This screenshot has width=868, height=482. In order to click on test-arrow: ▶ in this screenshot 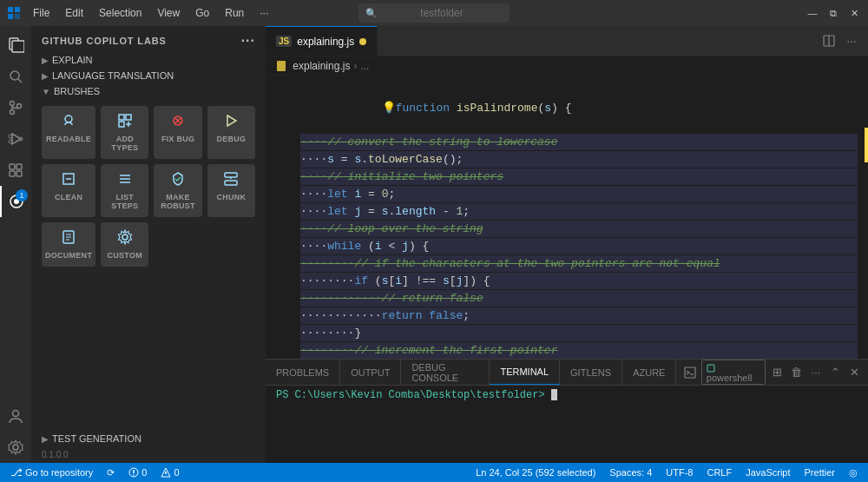, I will do `click(45, 439)`.